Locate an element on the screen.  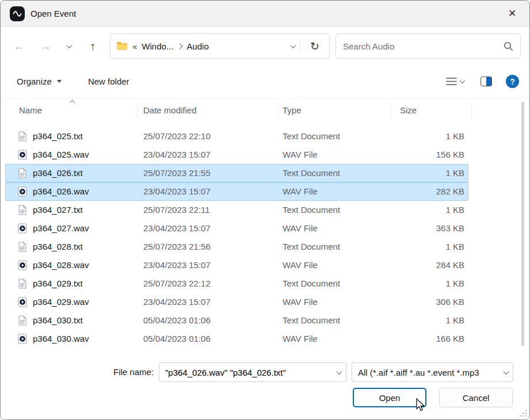
file-row: p364_028.wav 23/04/2023 15:07 WAV File 2… is located at coordinates (237, 265).